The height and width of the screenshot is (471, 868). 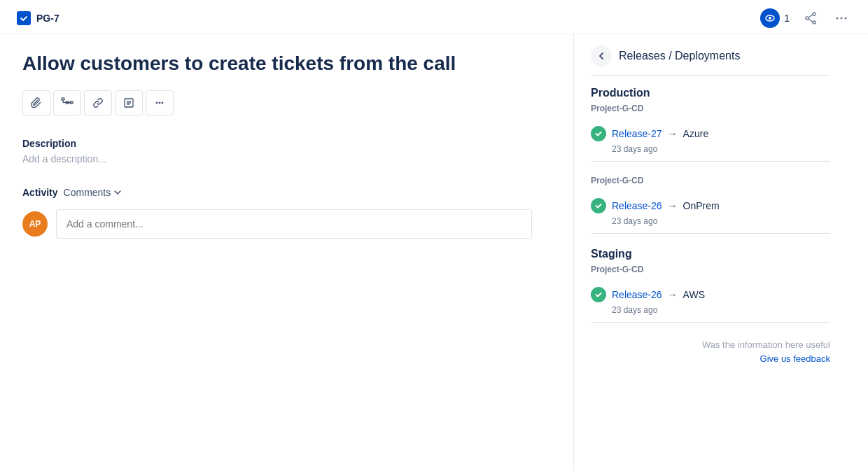 What do you see at coordinates (721, 149) in the screenshot?
I see `release-27-time: 23 days ago` at bounding box center [721, 149].